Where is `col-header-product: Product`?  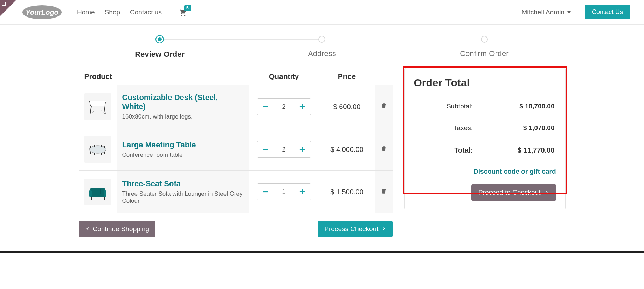
col-header-product: Product is located at coordinates (164, 76).